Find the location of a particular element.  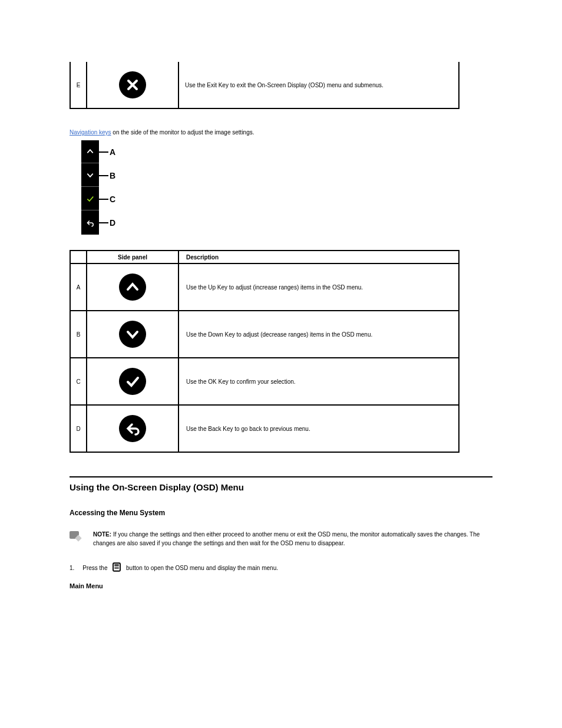

note-icon is located at coordinates (74, 535).